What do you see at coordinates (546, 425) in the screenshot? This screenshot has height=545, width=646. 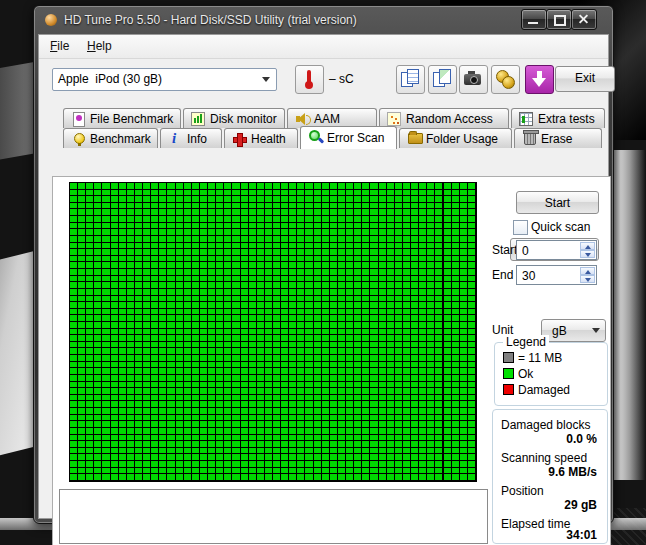 I see `damaged-blocks-label: Damaged blocks` at bounding box center [546, 425].